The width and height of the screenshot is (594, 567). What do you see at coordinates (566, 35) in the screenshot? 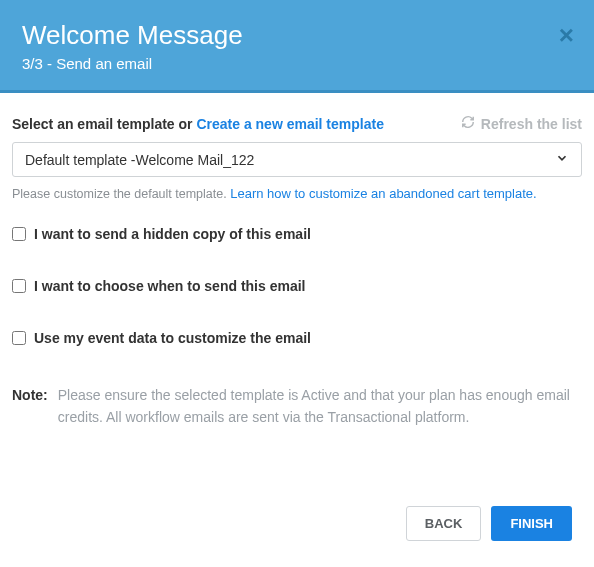
I see `close-button: ×` at bounding box center [566, 35].